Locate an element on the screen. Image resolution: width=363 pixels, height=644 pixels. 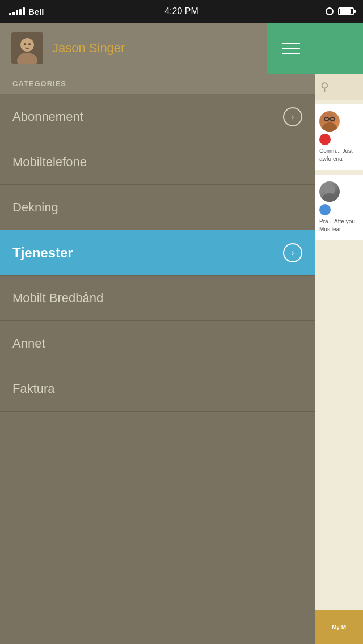
user-name-label: Jason Singer is located at coordinates (155, 48).